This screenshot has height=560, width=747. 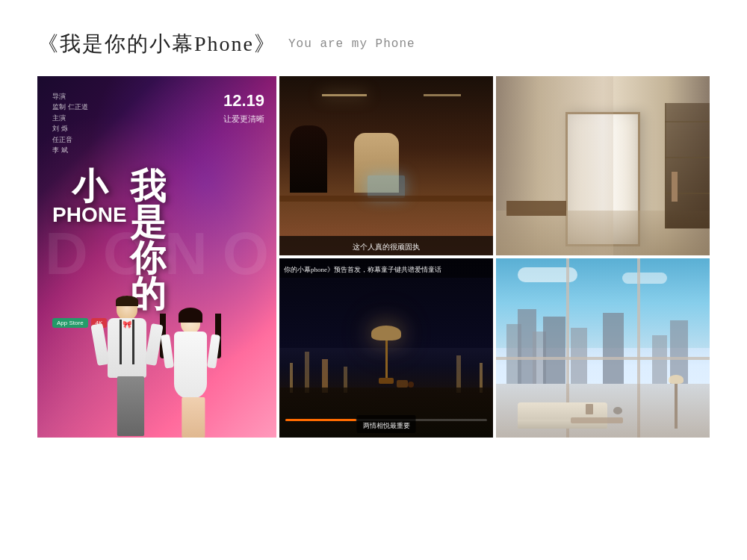 I want to click on credit-cast1: 刘 烁, so click(x=157, y=128).